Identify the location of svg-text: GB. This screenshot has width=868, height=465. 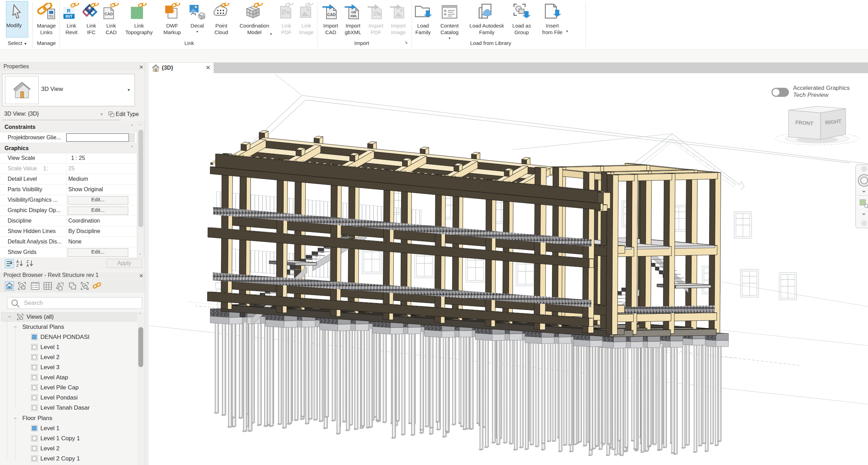
(354, 12).